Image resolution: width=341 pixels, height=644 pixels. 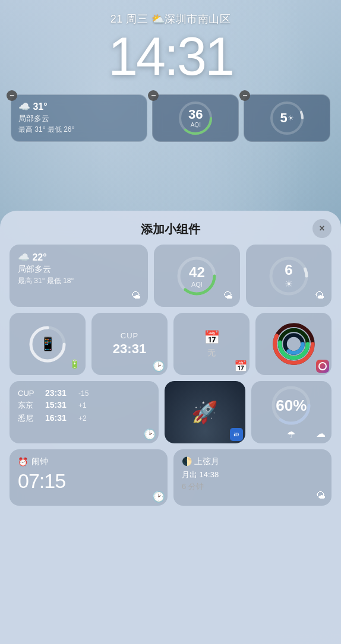 What do you see at coordinates (150, 434) in the screenshot?
I see `wc-clock-badge: 🕑` at bounding box center [150, 434].